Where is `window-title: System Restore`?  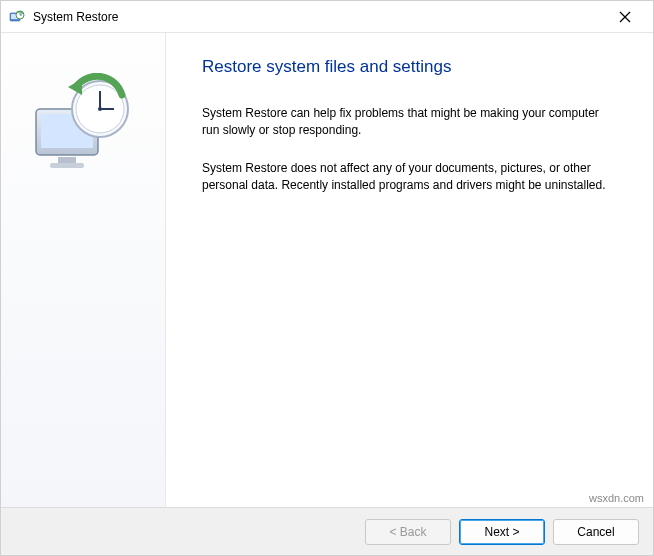
window-title: System Restore is located at coordinates (319, 17).